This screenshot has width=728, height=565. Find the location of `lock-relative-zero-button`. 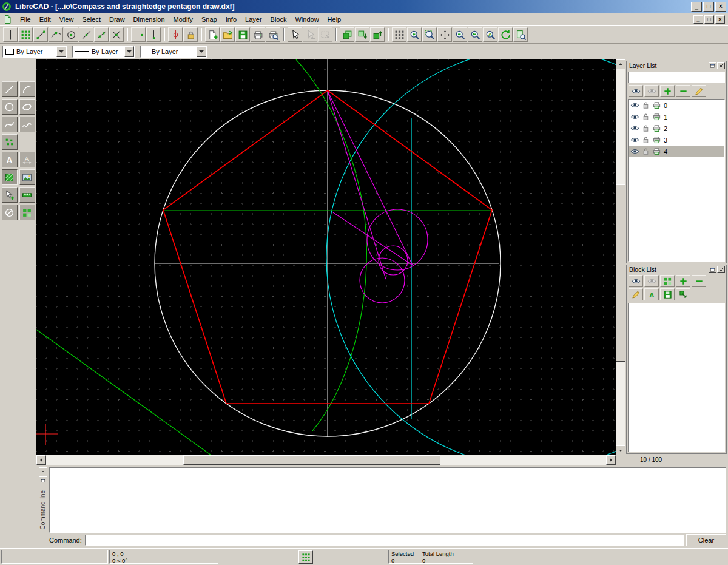

lock-relative-zero-button is located at coordinates (190, 35).